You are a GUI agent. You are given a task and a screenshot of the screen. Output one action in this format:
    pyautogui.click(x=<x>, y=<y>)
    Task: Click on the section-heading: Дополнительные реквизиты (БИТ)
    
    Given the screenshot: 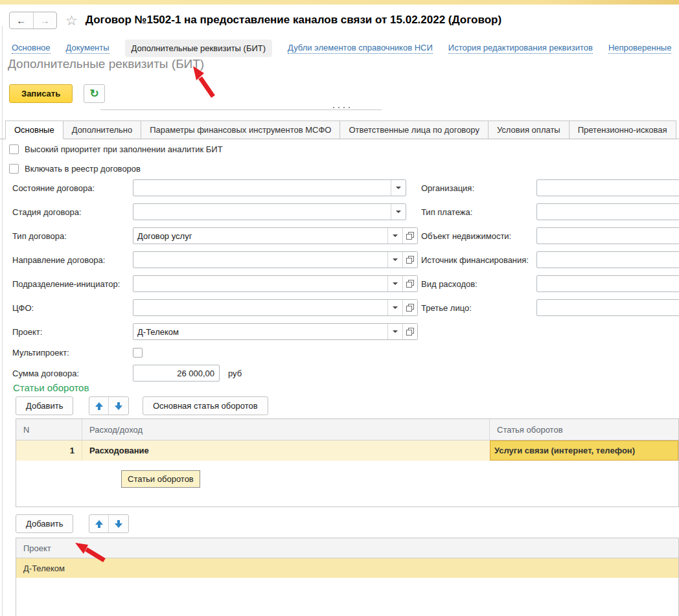 What is the action you would take?
    pyautogui.click(x=106, y=64)
    